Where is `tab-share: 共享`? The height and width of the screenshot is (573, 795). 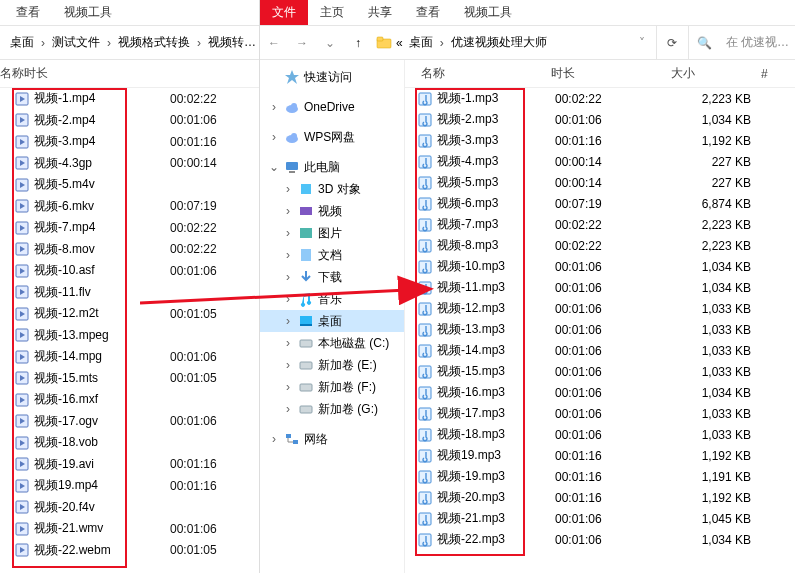 tab-share: 共享 is located at coordinates (380, 12).